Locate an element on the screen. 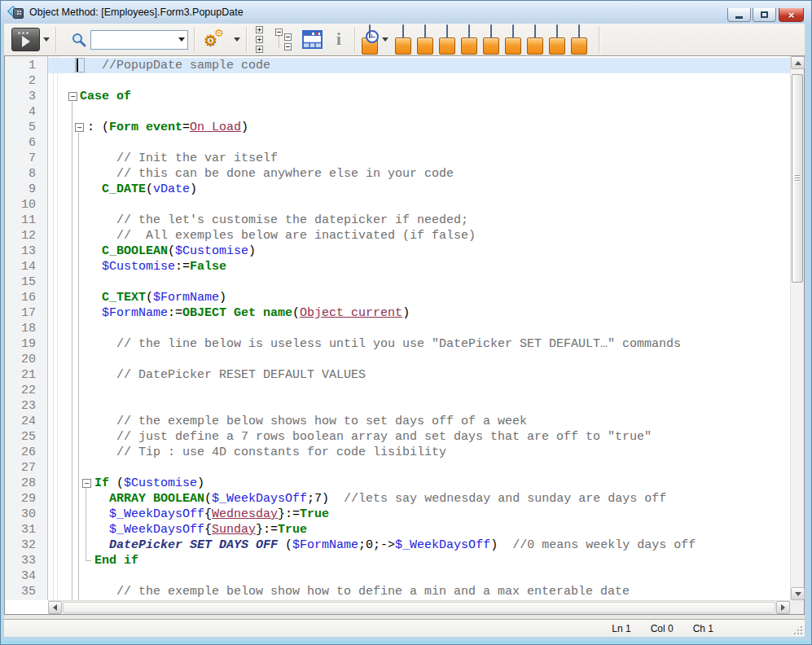 The height and width of the screenshot is (645, 812). search-combobox is located at coordinates (139, 40).